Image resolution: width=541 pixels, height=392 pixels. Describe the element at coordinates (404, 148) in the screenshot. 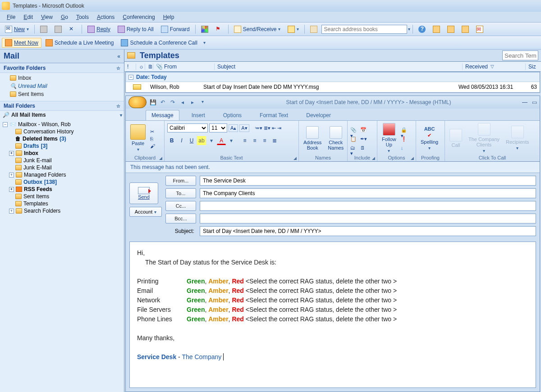

I see `low-importance-icon: ↓` at that location.